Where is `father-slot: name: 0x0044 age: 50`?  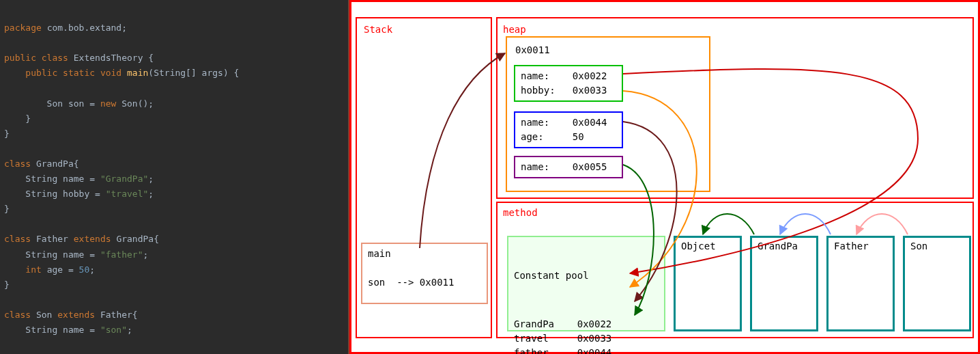
father-slot: name: 0x0044 age: 50 is located at coordinates (568, 130).